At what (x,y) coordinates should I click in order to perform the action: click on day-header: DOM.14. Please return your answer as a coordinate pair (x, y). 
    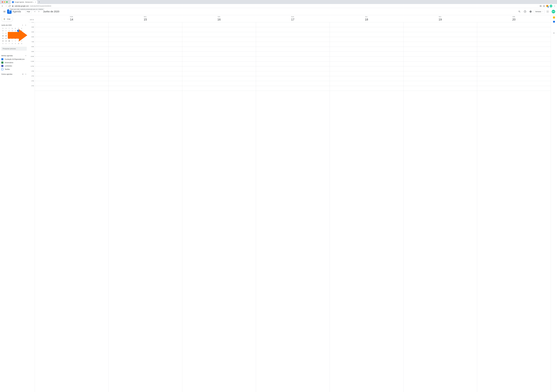
    Looking at the image, I should click on (72, 18).